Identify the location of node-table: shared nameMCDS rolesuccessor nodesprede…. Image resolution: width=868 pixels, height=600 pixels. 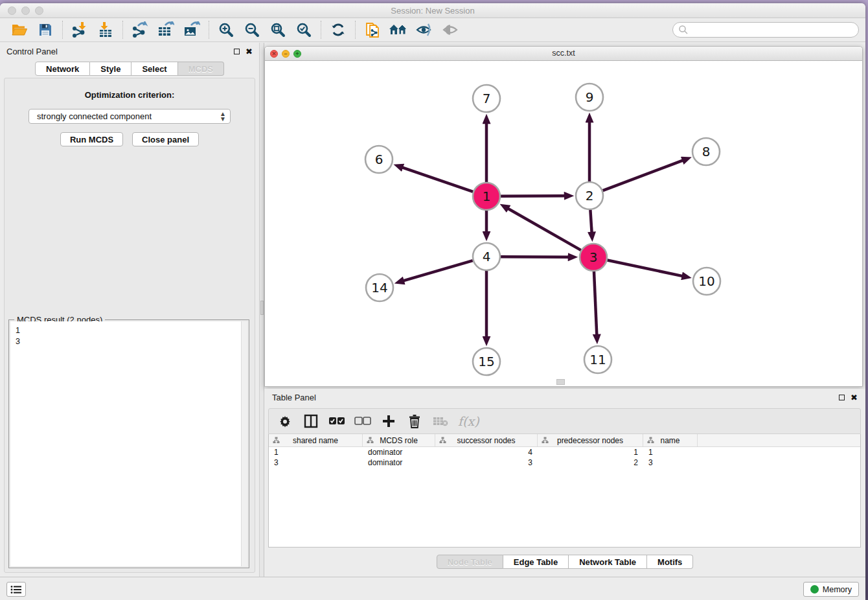
(565, 491).